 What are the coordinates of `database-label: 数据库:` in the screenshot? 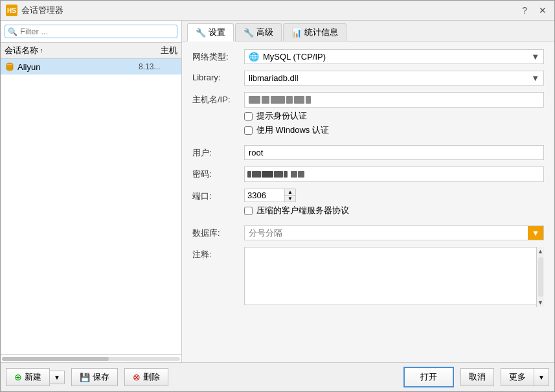 It's located at (218, 232).